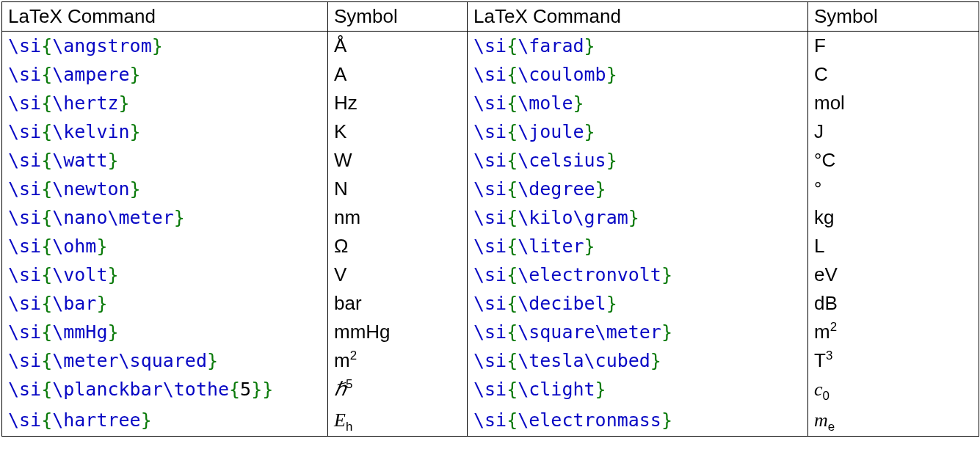 This screenshot has width=980, height=452. Describe the element at coordinates (638, 274) in the screenshot. I see `latex-command-cell: \si{\electronvolt}` at that location.